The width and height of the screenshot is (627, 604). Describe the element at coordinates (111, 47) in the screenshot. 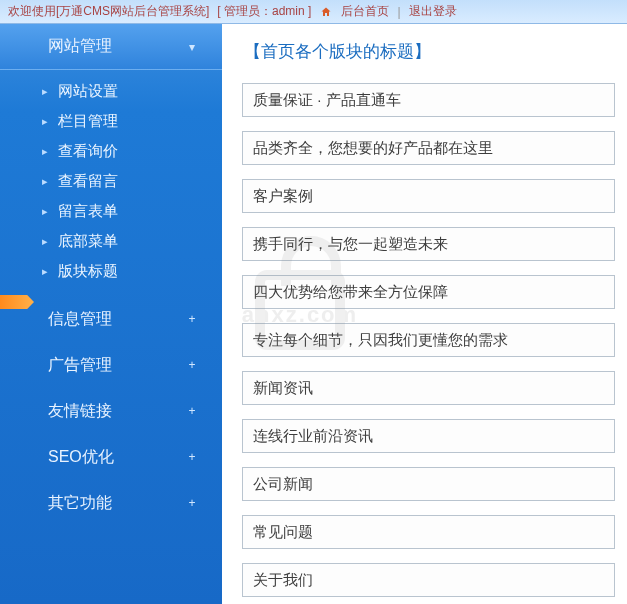

I see `menu-section-site-manage: 网站管理 ▾` at that location.